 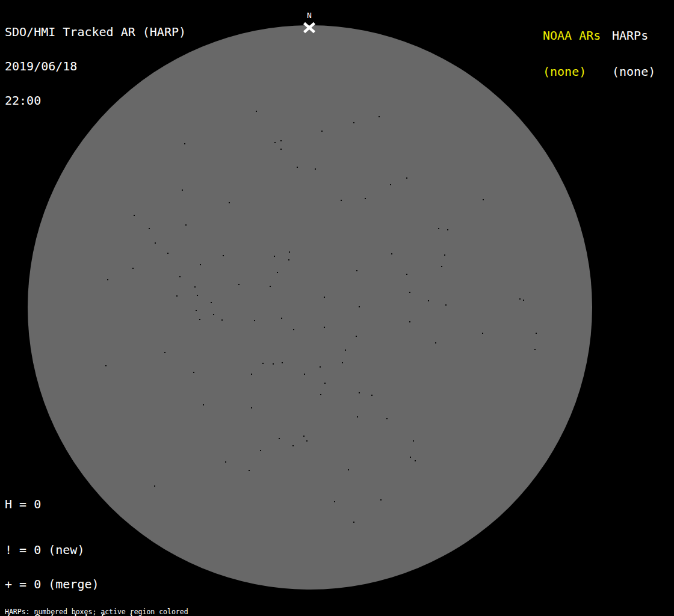 What do you see at coordinates (572, 35) in the screenshot?
I see `noaa-ars-label: NOAA ARs` at bounding box center [572, 35].